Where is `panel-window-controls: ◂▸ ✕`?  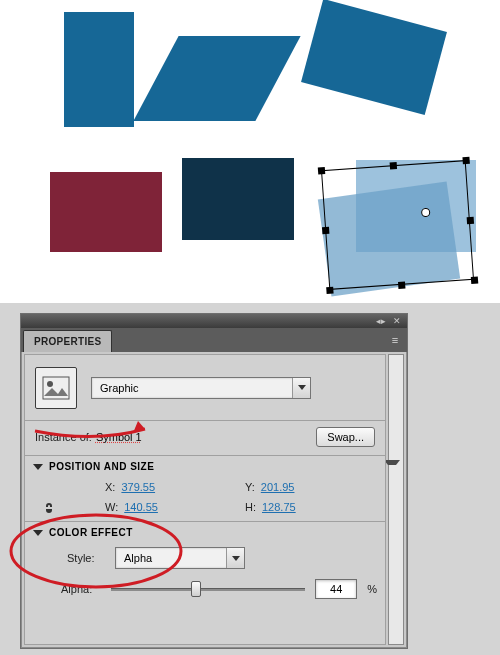 panel-window-controls: ◂▸ ✕ is located at coordinates (214, 321).